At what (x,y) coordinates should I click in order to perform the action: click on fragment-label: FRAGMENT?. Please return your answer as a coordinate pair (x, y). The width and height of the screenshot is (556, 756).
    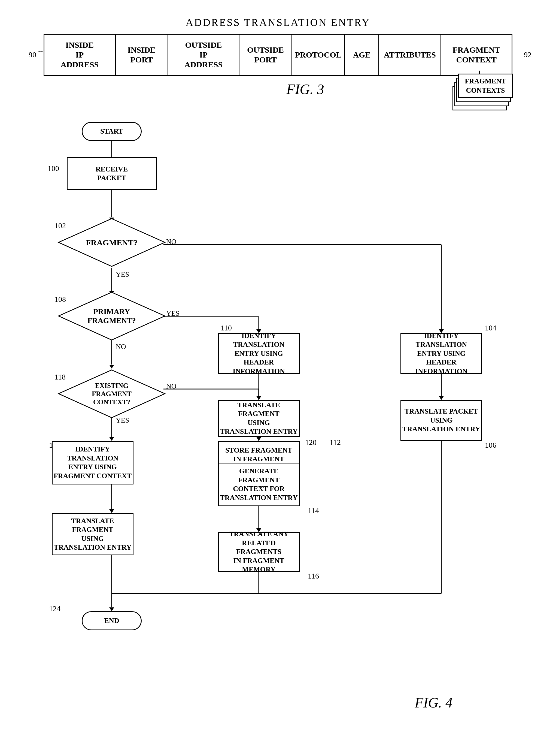
    Looking at the image, I should click on (112, 242).